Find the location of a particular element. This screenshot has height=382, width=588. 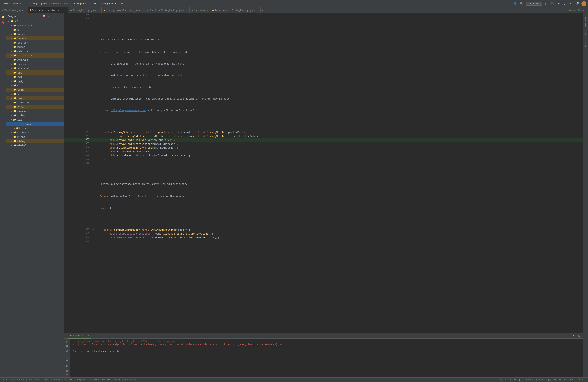

list-item: ▶ 📁 jdbc is located at coordinates (35, 73).